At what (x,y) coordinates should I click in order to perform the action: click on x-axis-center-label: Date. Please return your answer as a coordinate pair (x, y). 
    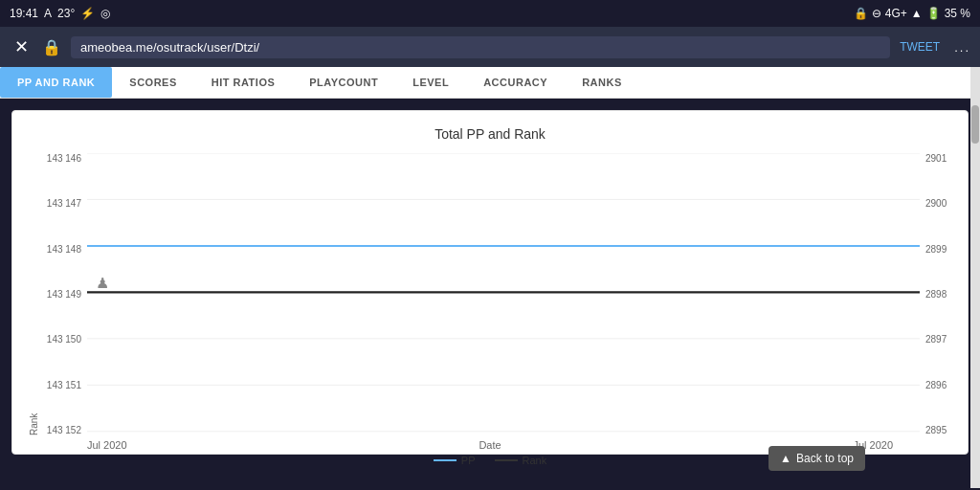
    Looking at the image, I should click on (490, 445).